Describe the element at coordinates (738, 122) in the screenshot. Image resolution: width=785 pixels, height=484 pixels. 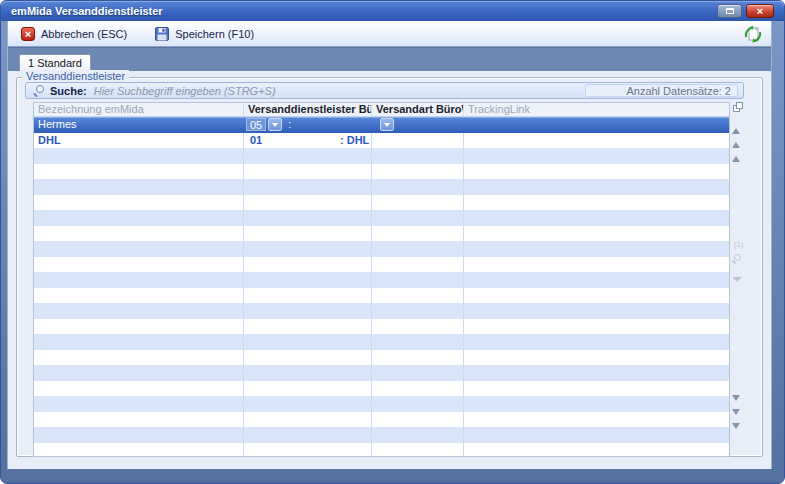
I see `scroll-top-icon` at that location.